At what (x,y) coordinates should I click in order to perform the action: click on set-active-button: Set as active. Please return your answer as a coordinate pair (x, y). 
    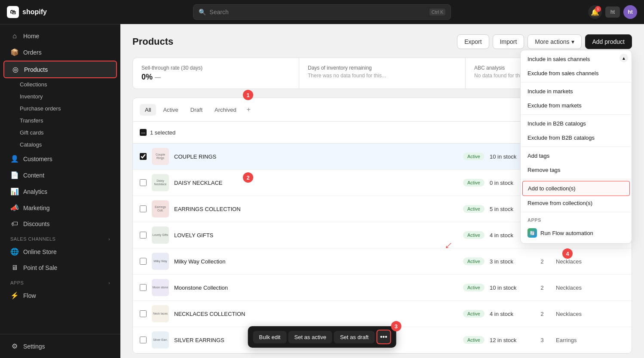
    Looking at the image, I should click on (310, 337).